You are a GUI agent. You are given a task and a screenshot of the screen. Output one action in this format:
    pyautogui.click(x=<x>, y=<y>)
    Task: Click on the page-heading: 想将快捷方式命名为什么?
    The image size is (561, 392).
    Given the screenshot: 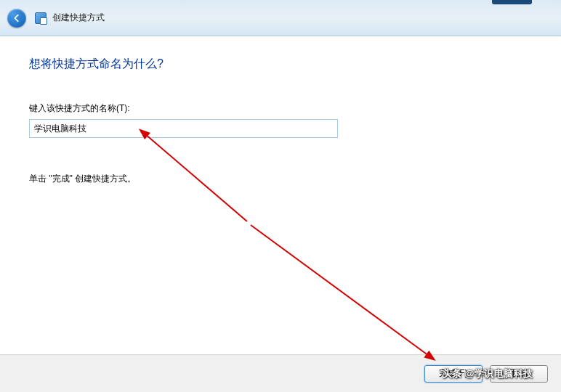 What is the action you would take?
    pyautogui.click(x=280, y=64)
    